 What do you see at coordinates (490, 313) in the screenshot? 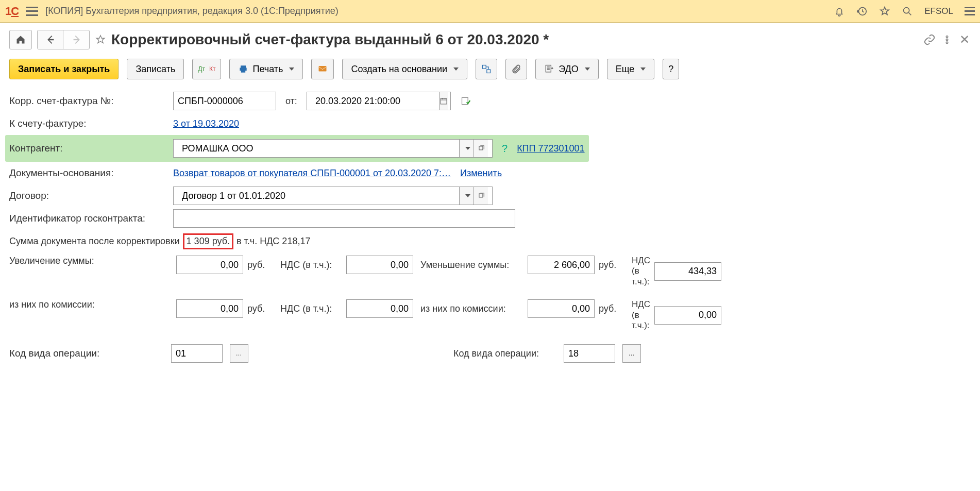
I see `sums-row-2: из них по комиссии: руб. НДС (в т.ч.)` at bounding box center [490, 313].